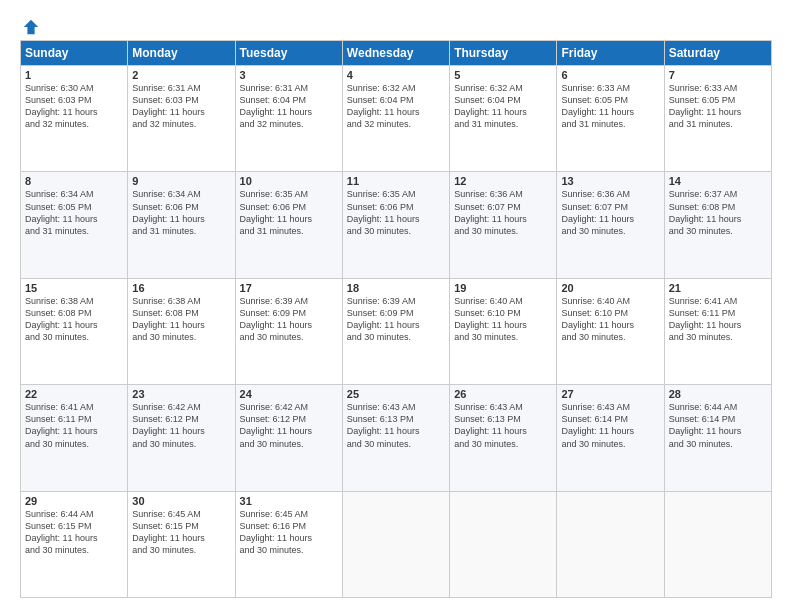 This screenshot has width=792, height=612. I want to click on calendar-day-header: Friday, so click(610, 54).